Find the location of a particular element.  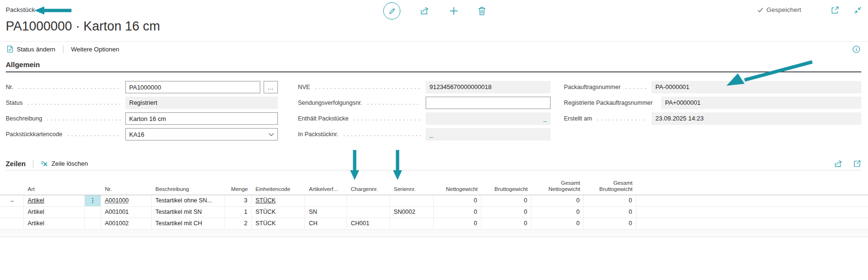

cell-seriennr: SN0002 is located at coordinates (412, 212).